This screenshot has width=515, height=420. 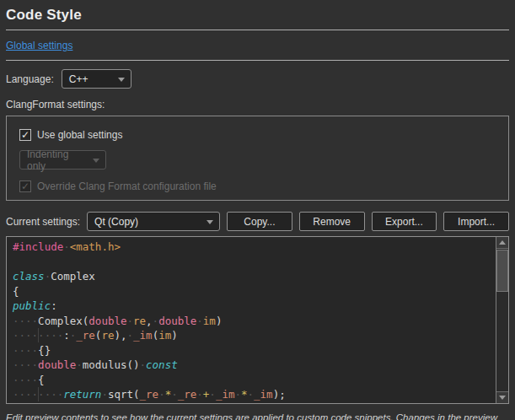 What do you see at coordinates (79, 79) in the screenshot?
I see `language-value: C++` at bounding box center [79, 79].